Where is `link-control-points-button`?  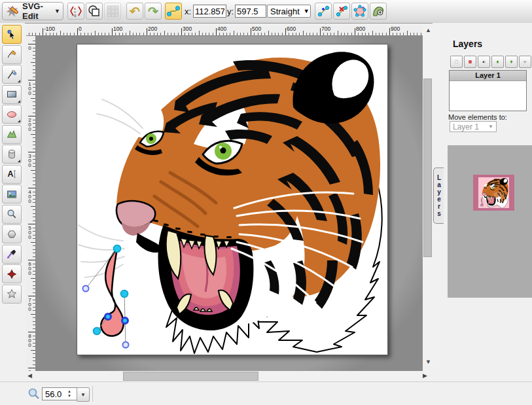
link-control-points-button is located at coordinates (173, 11).